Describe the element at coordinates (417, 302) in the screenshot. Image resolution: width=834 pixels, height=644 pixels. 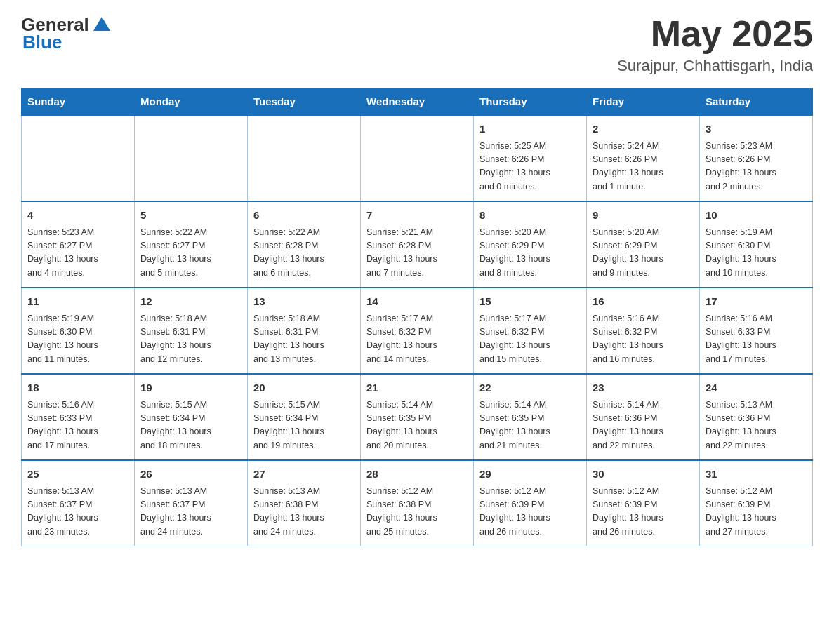
I see `day-number: 14` at that location.